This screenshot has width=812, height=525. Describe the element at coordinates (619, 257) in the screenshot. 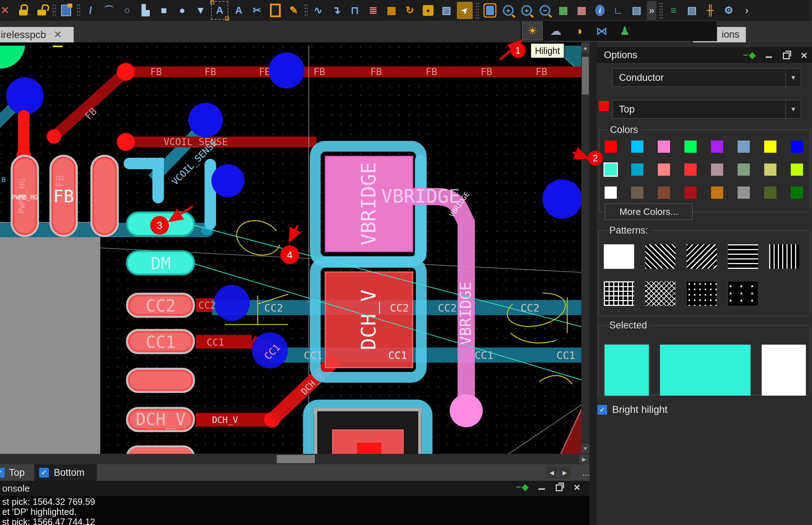

I see `pattern-solid` at that location.